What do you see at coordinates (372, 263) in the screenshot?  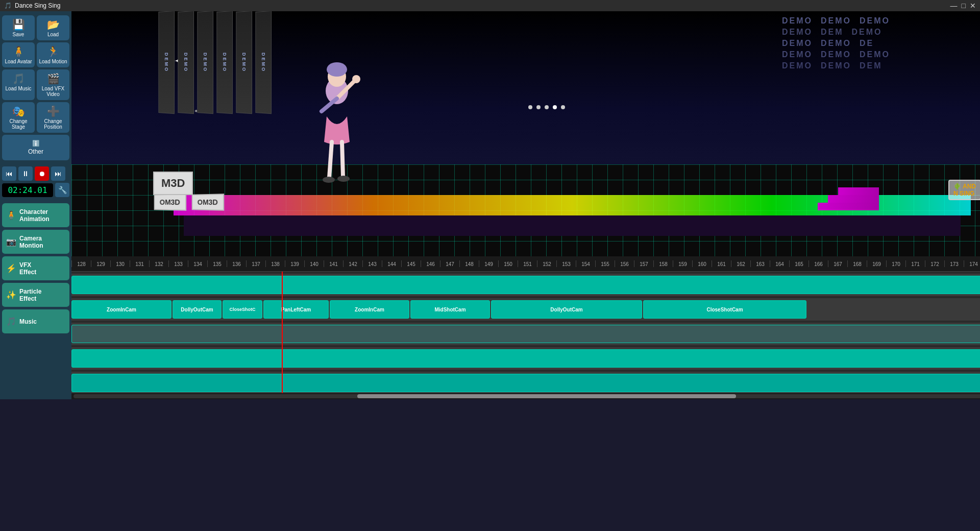 I see `ruler-tick-143: 143` at bounding box center [372, 263].